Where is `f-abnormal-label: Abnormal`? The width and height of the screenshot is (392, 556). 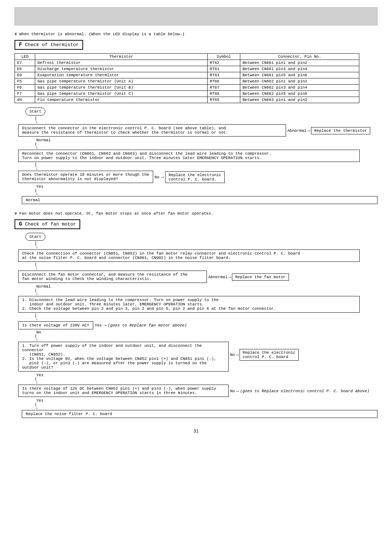 f-abnormal-label: Abnormal is located at coordinates (297, 131).